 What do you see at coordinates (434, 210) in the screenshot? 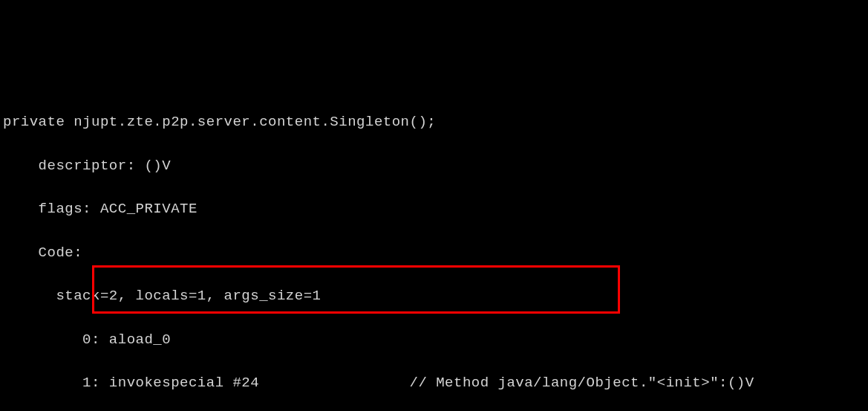
I see `flags-line: flags: ACC_PRIVATE` at bounding box center [434, 210].